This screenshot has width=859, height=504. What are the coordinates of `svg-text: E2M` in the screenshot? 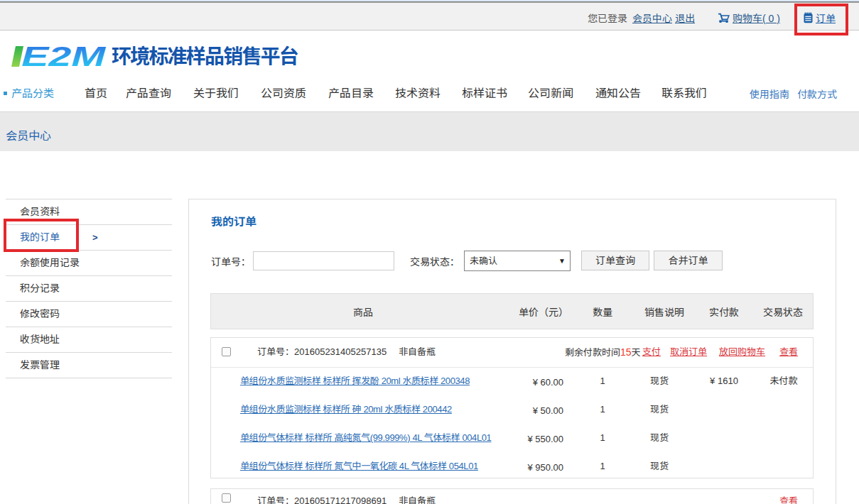 It's located at (64, 55).